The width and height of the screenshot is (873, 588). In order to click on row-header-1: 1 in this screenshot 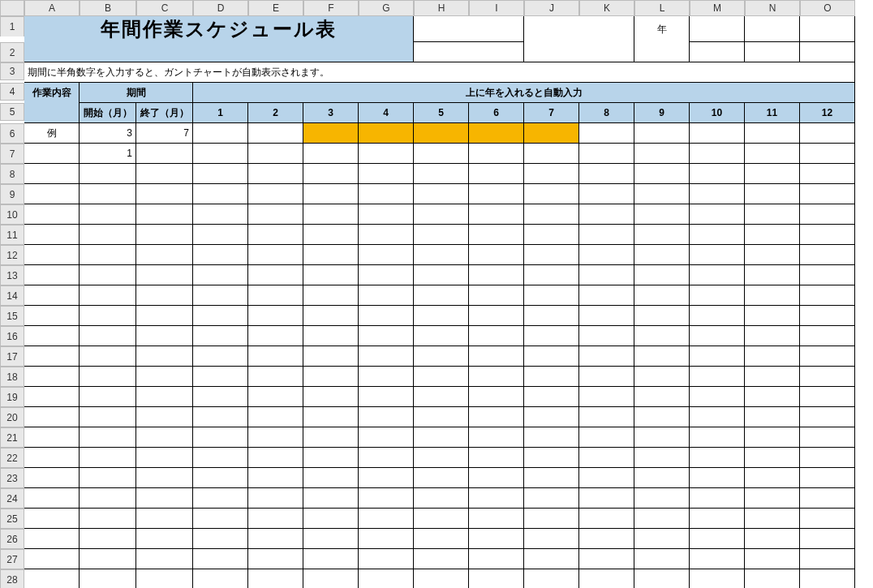, I will do `click(12, 26)`.